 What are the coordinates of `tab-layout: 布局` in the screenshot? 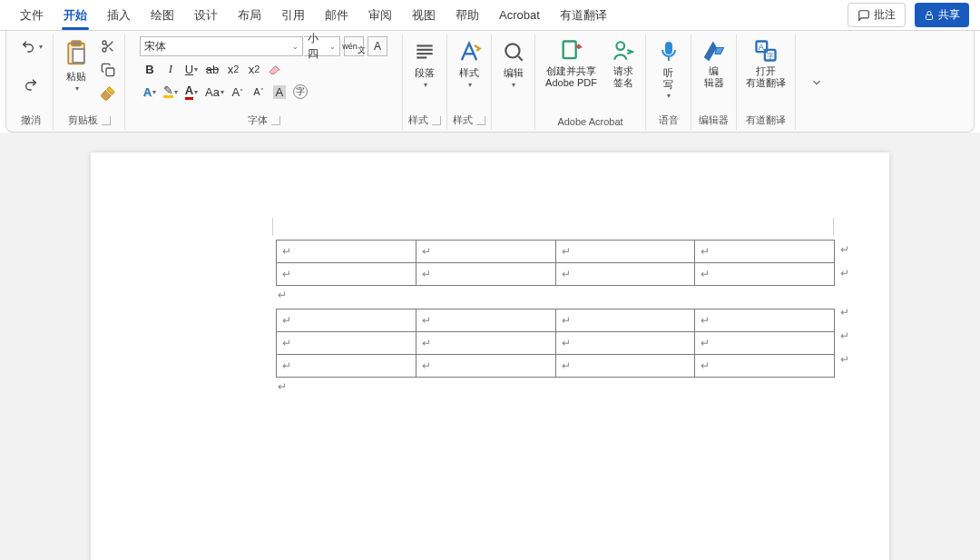 It's located at (250, 15).